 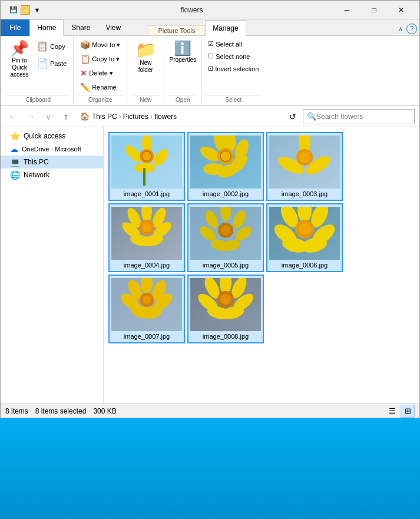 What do you see at coordinates (19, 59) in the screenshot?
I see `pin-to-quick-access-button: 📌 Pin to Quick access` at bounding box center [19, 59].